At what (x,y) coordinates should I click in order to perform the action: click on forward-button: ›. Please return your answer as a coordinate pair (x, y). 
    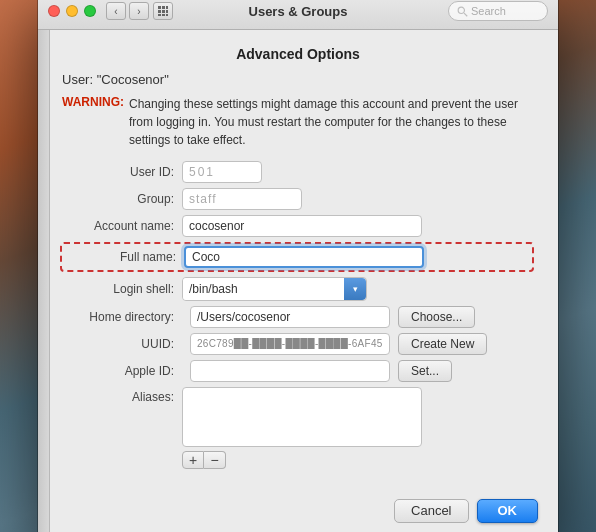
    Looking at the image, I should click on (139, 11).